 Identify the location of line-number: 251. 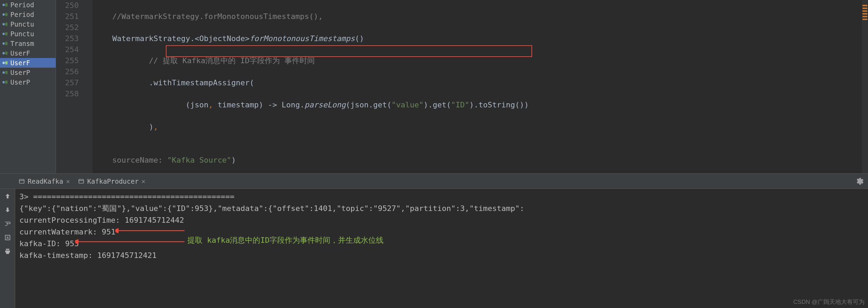
(67, 17).